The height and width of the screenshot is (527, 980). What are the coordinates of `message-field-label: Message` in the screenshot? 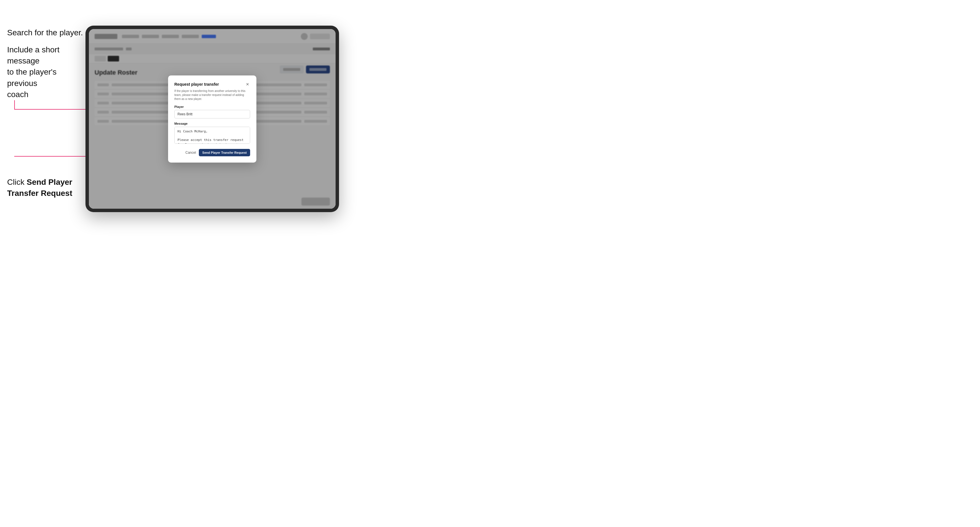 It's located at (212, 123).